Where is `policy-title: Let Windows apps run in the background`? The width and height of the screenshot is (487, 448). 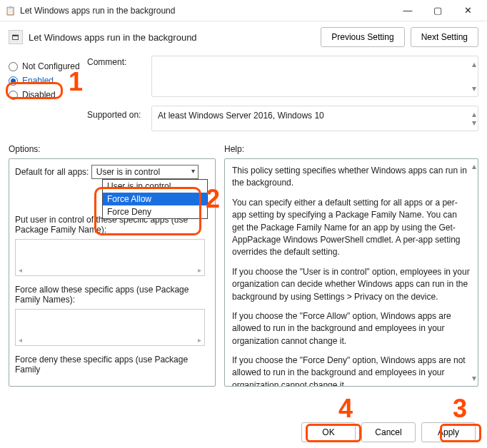
policy-title: Let Windows apps run in the background is located at coordinates (171, 37).